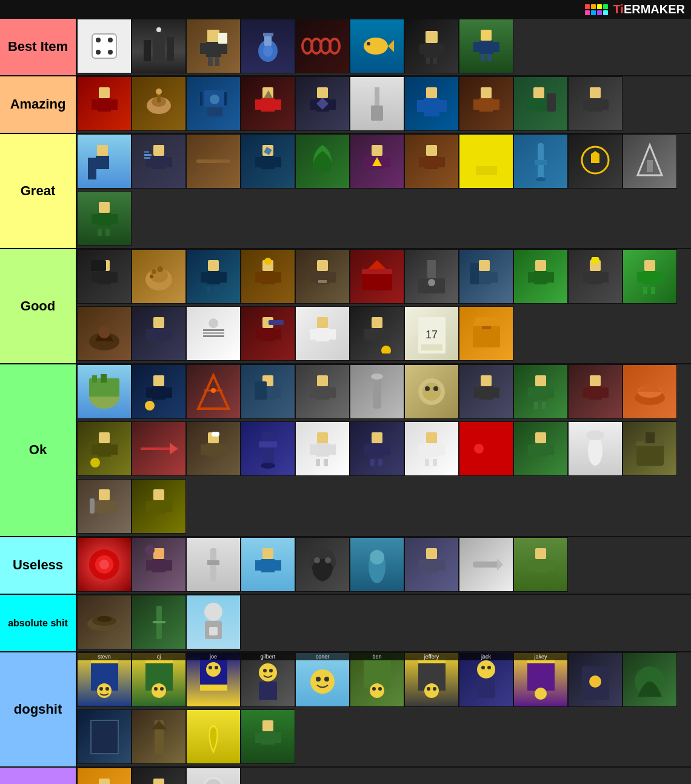 This screenshot has height=784, width=691. Describe the element at coordinates (377, 680) in the screenshot. I see `list-item: ben` at that location.